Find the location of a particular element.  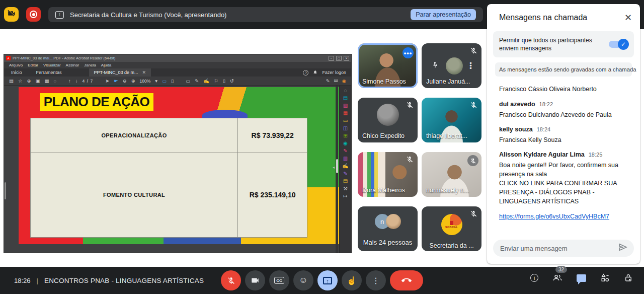

allow-messages-toggle: ✓ is located at coordinates (618, 44).